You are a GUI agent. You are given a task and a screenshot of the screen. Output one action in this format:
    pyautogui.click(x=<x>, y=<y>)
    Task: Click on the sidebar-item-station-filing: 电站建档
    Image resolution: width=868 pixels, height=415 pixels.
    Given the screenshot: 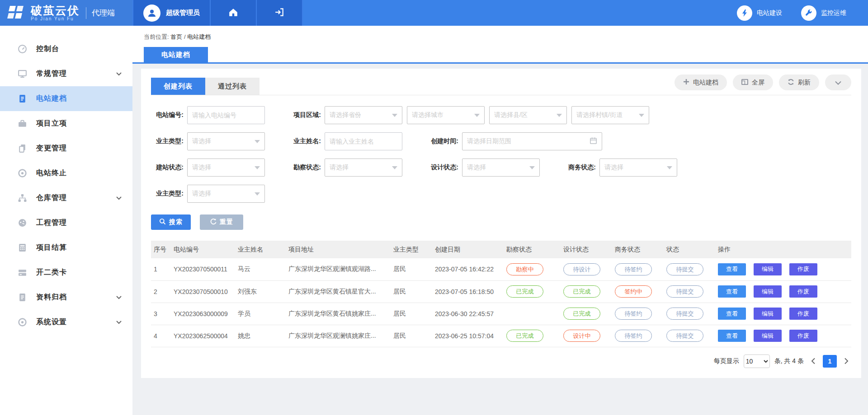 What is the action you would take?
    pyautogui.click(x=66, y=98)
    